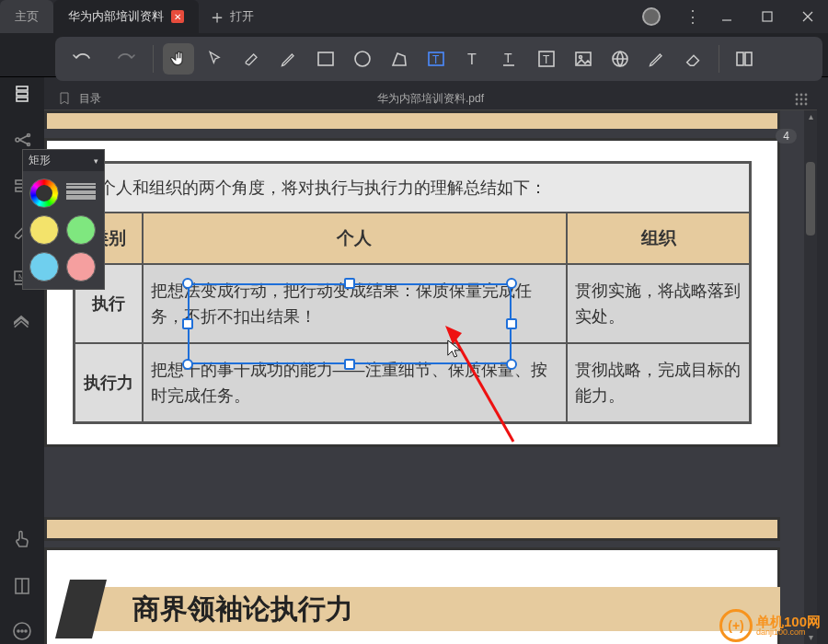 The width and height of the screenshot is (828, 644). I want to click on page-strip, so click(412, 529).